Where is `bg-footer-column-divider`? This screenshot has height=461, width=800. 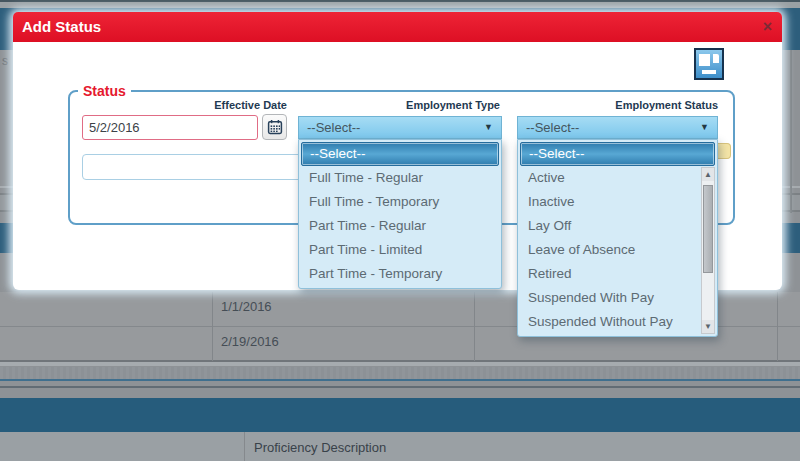
bg-footer-column-divider is located at coordinates (244, 446).